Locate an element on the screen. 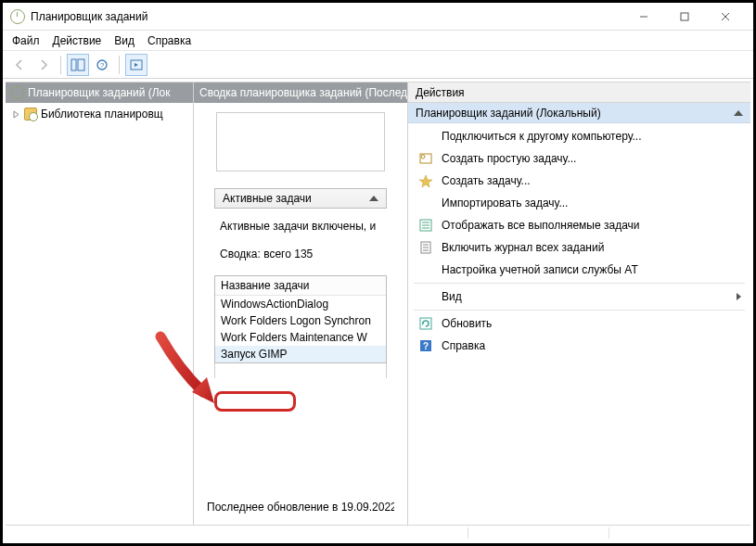 The height and width of the screenshot is (546, 756). task-list: Название задачи WindowsActionDialog Work… is located at coordinates (301, 319).